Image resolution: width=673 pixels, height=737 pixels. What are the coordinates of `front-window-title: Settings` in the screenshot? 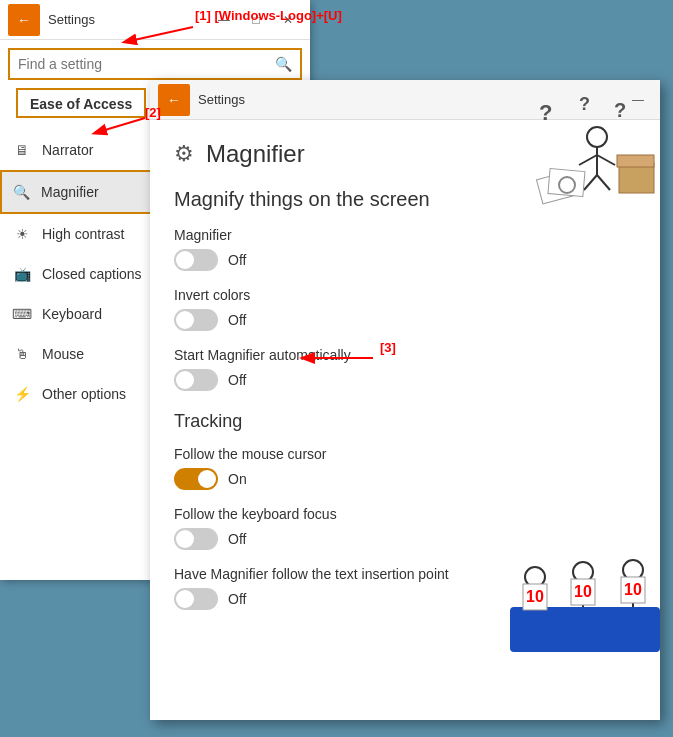 It's located at (411, 100).